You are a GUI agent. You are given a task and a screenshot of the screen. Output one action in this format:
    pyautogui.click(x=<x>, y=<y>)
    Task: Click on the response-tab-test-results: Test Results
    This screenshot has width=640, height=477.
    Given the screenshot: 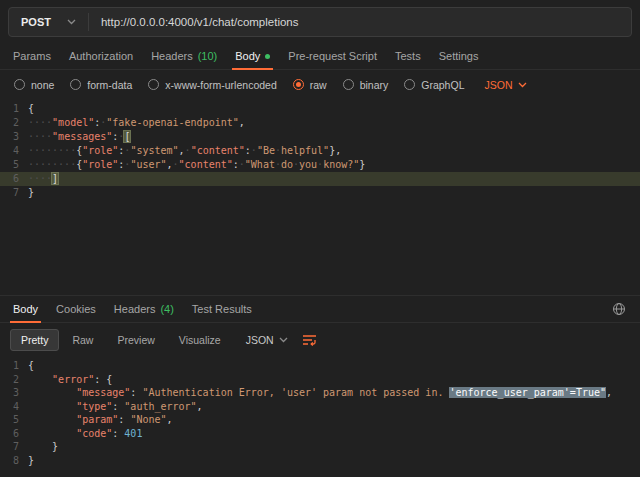 What is the action you would take?
    pyautogui.click(x=222, y=309)
    